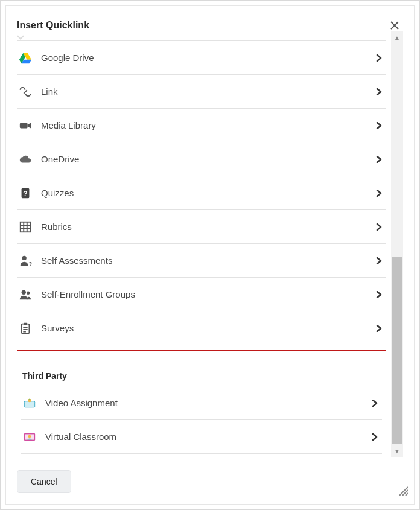  What do you see at coordinates (202, 159) in the screenshot?
I see `list-item-onedrive: OneDrive` at bounding box center [202, 159].